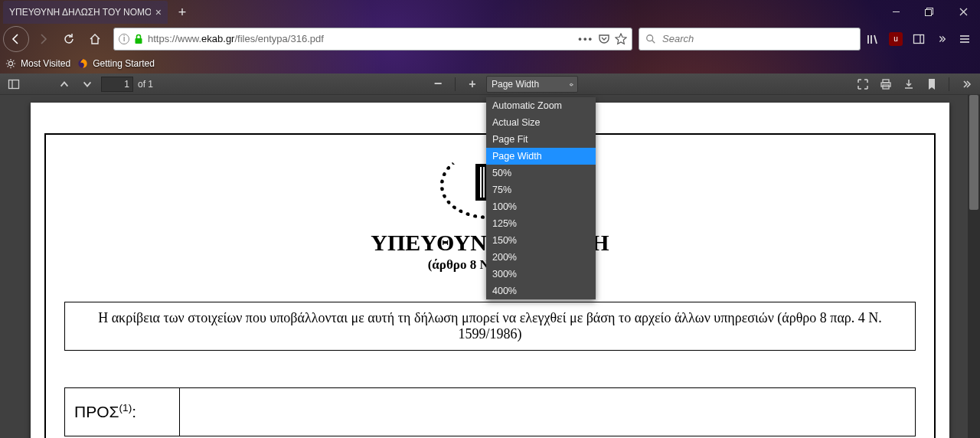 The height and width of the screenshot is (438, 980). Describe the element at coordinates (86, 12) in the screenshot. I see `browser-tab: ΥΠΕΥΘΥΝΗ ΔΗΛΩΣΗ ΤΟΥ ΝΟΜΟ ×` at that location.